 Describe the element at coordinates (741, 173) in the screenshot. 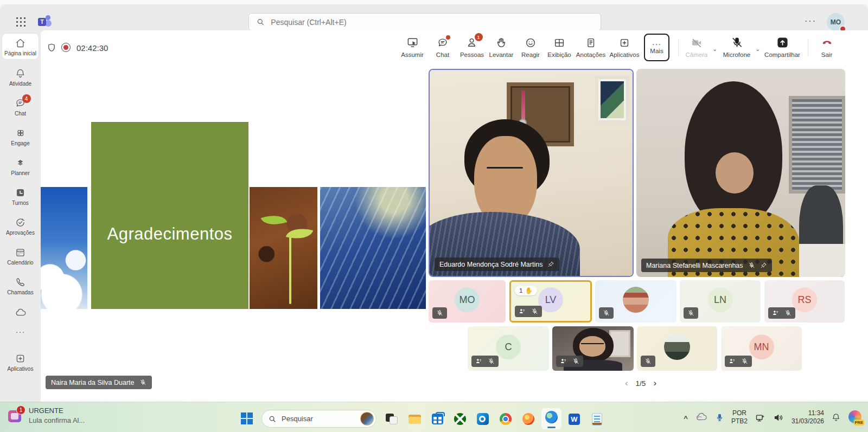

I see `video-tile-mariana: Mariana Stefanelli Mascarenhas` at that location.